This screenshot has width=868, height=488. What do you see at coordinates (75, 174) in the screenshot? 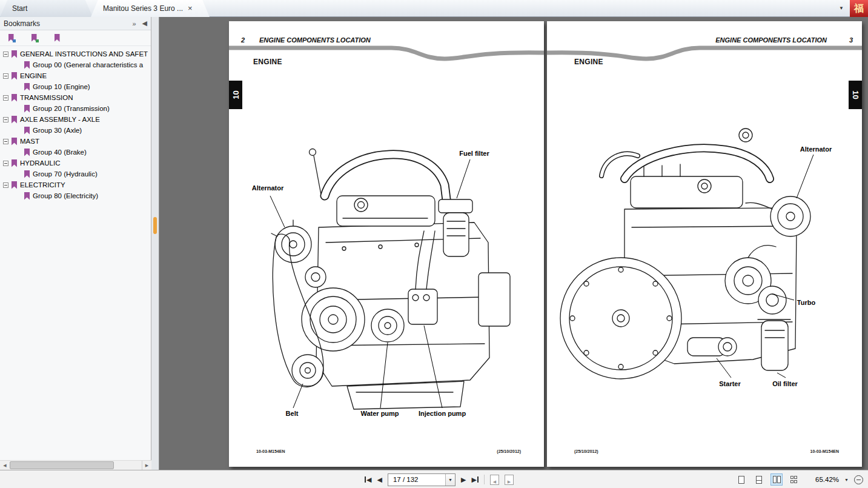
I see `bookmark-item-group-70: Group 70 (Hydraulic)` at bounding box center [75, 174].